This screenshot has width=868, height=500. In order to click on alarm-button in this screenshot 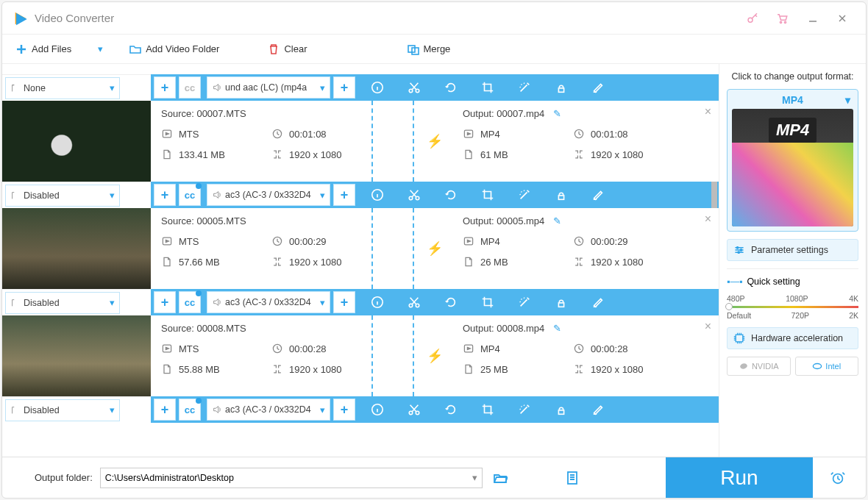, I will do `click(838, 478)`.